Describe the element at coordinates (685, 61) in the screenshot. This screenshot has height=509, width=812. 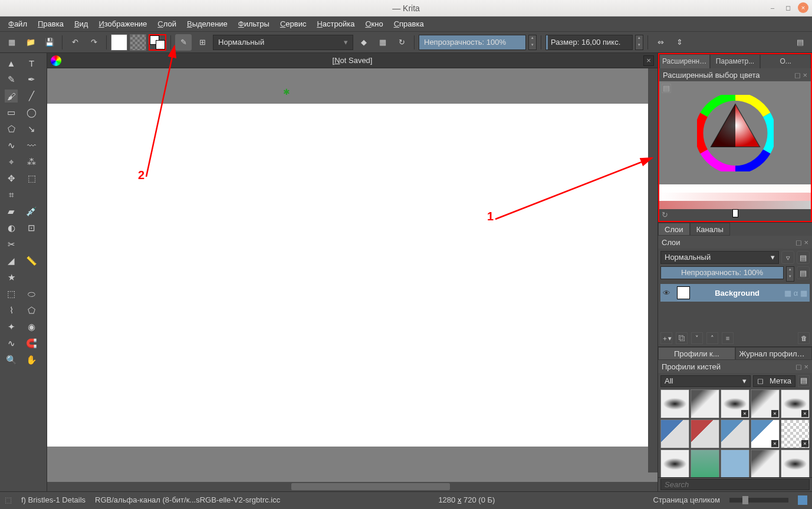
I see `docker-tab-adv-color: Расширенны...` at that location.